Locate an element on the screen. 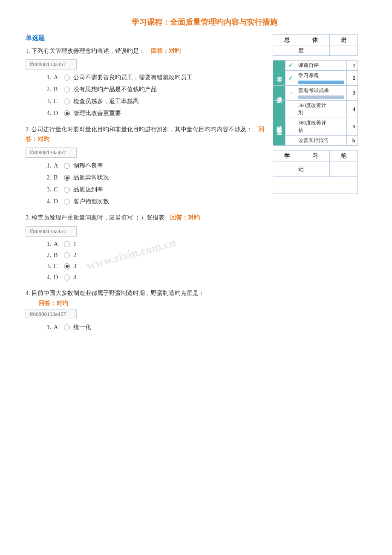 The height and width of the screenshot is (555, 392). label-exam-result: 查看考试成果 is located at coordinates (321, 93).